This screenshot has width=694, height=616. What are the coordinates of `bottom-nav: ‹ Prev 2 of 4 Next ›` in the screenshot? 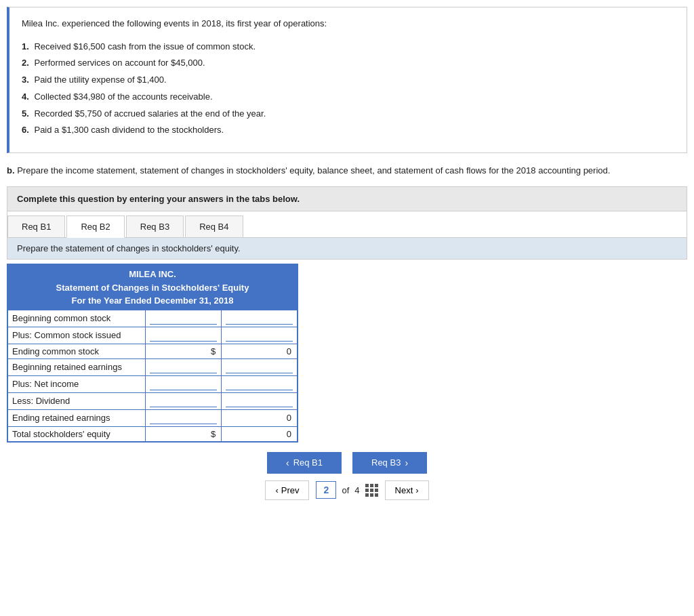 It's located at (347, 491).